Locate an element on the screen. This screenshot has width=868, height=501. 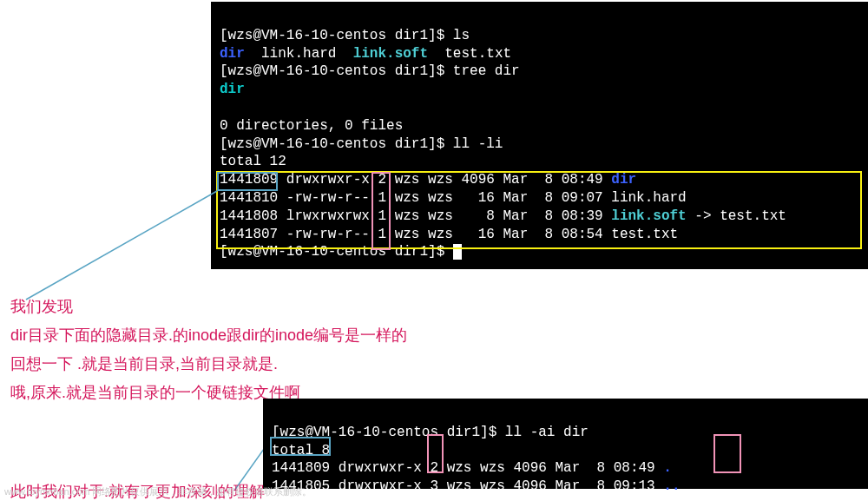
rest-3: wzs wzs 8 Mar 8 08:39 is located at coordinates (503, 216).